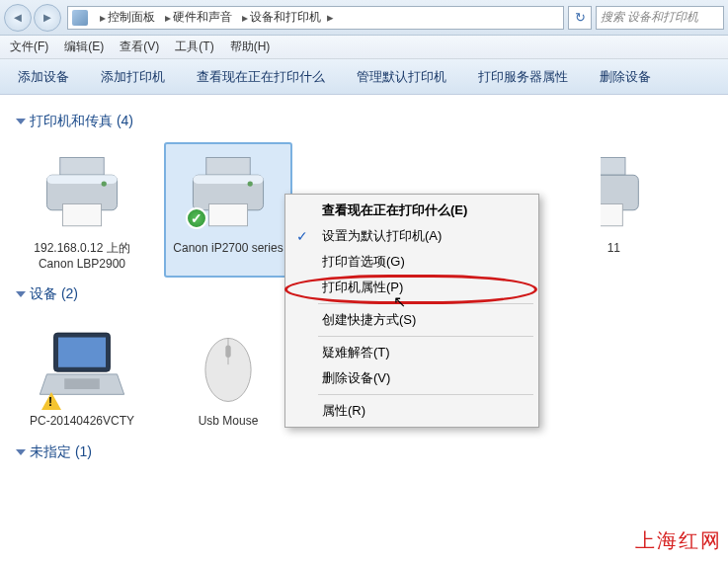 The width and height of the screenshot is (728, 562). I want to click on printer-item-selected: ✓ Canon iP2700 series, so click(228, 209).